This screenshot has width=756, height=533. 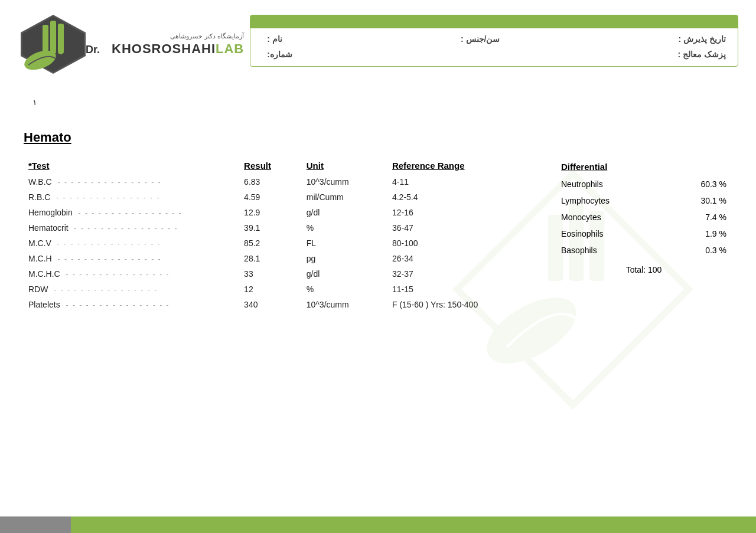 What do you see at coordinates (413, 525) in the screenshot?
I see `footer-green` at bounding box center [413, 525].